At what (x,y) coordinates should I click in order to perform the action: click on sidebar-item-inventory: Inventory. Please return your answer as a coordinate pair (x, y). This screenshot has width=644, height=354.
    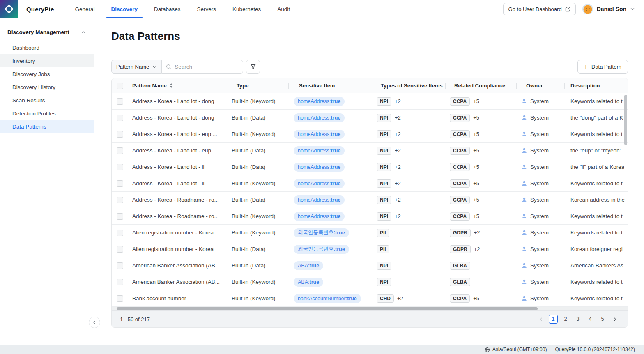
    Looking at the image, I should click on (47, 61).